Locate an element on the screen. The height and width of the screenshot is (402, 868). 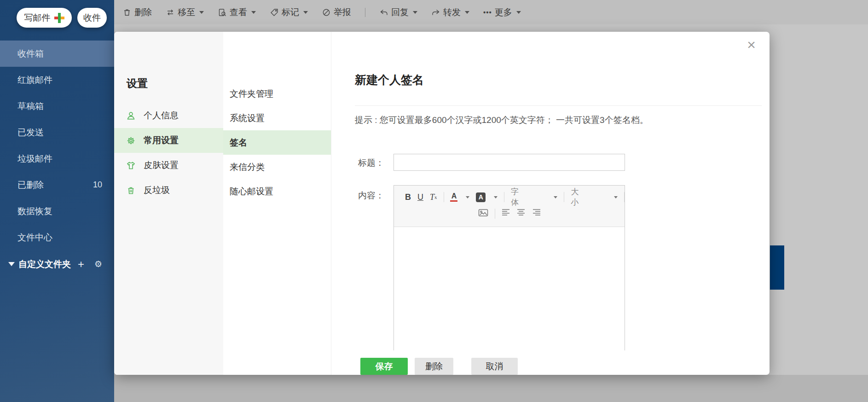
add-folder-icon: + is located at coordinates (81, 264).